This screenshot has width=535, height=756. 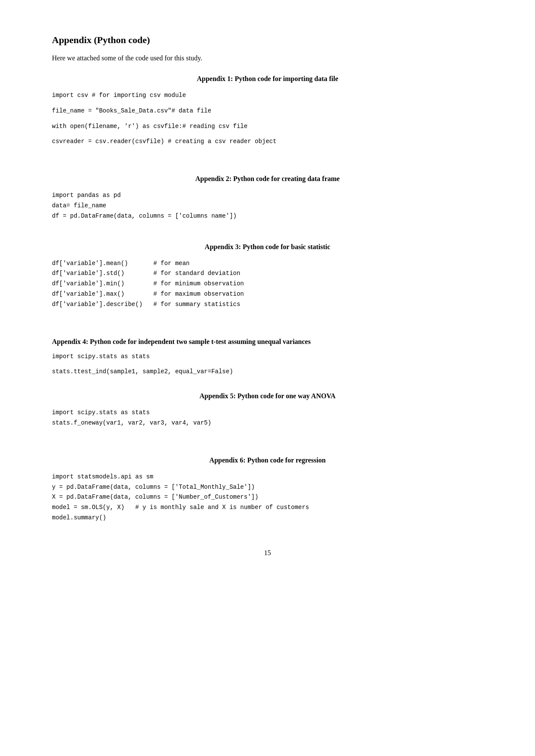 What do you see at coordinates (268, 111) in the screenshot?
I see `code-line: file_name = "Books_Sale_Data.csv"# data …` at bounding box center [268, 111].